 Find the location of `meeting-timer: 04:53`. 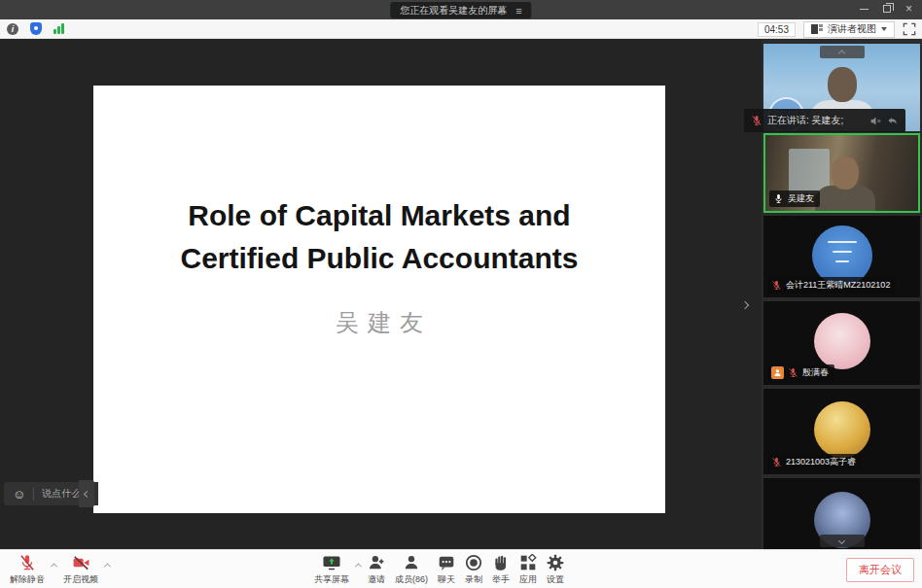

meeting-timer: 04:53 is located at coordinates (776, 29).